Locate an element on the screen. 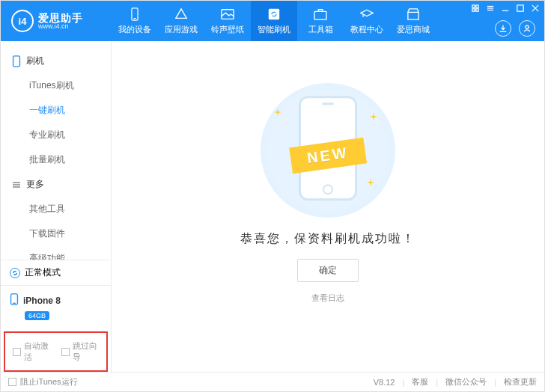 The height and width of the screenshot is (392, 545). storage-badge: 64GB is located at coordinates (37, 316).